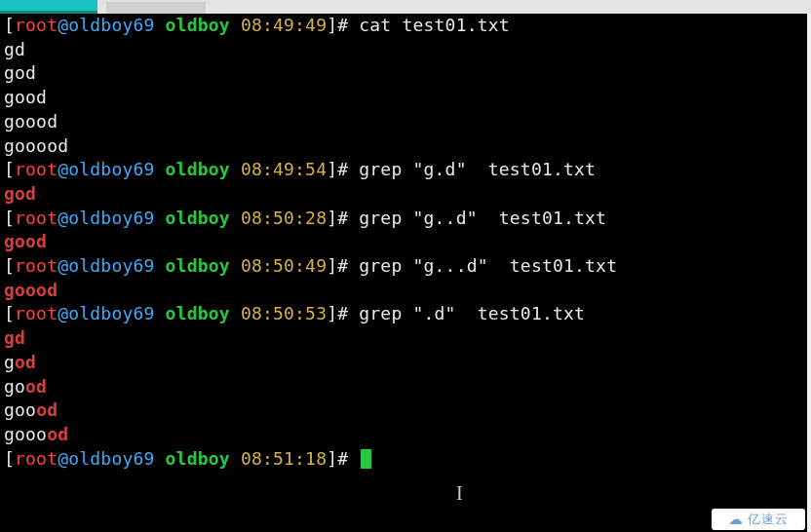  What do you see at coordinates (404, 97) in the screenshot?
I see `terminal-output-line: good` at bounding box center [404, 97].